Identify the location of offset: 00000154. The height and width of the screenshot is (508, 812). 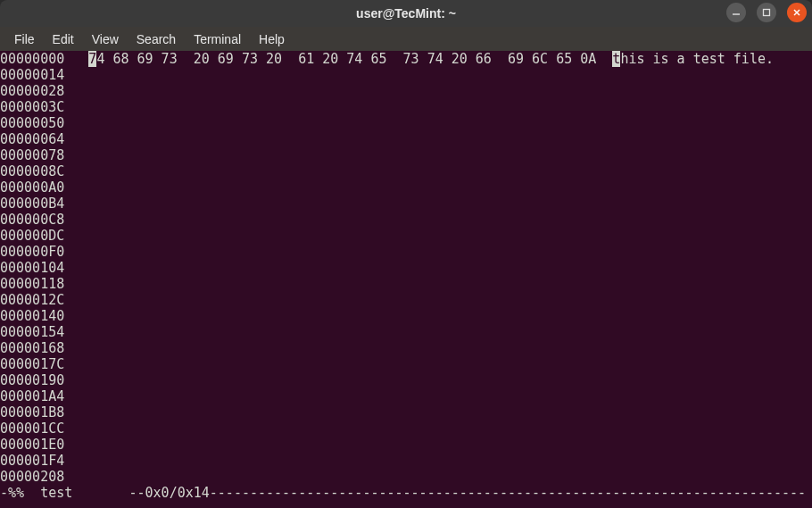
(32, 332).